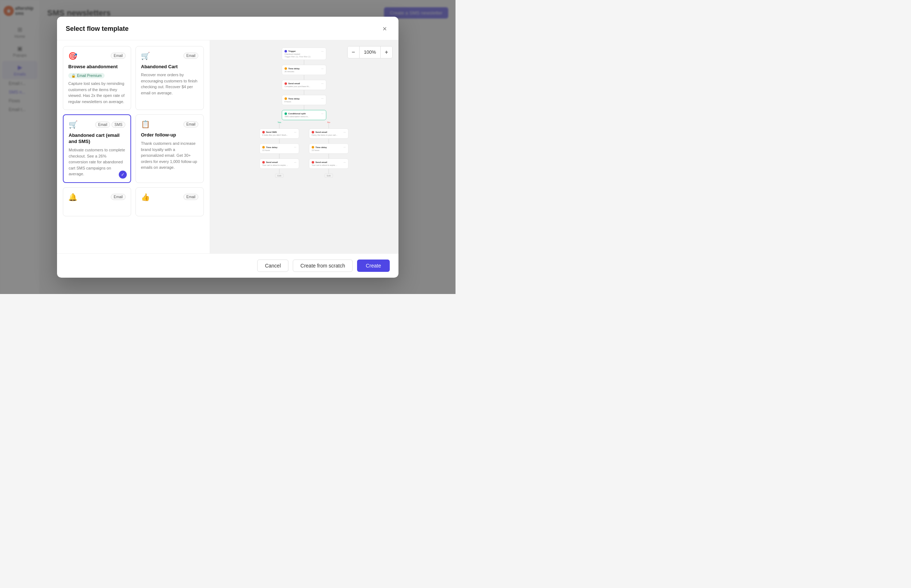 The image size is (911, 588). What do you see at coordinates (170, 202) in the screenshot?
I see `template-card-partial-2: 👍 Email` at bounding box center [170, 202].